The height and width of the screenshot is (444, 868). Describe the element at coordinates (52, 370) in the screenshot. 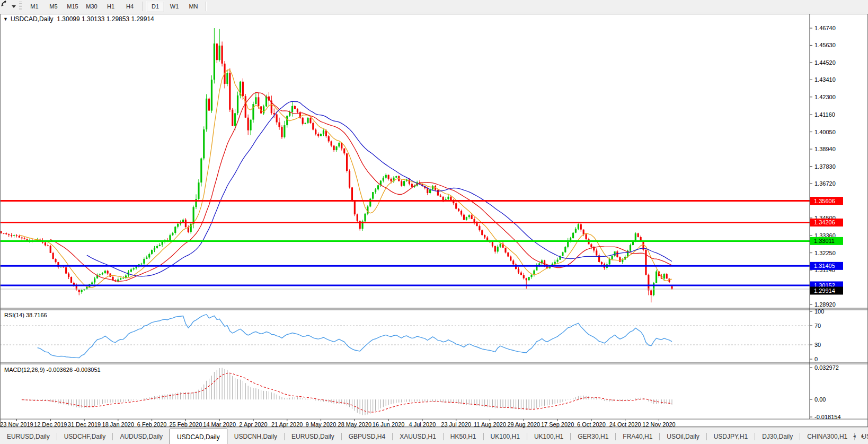

I see `macd-indicator-label: MACD(12,26,9) -0.003626 -0.003051` at that location.